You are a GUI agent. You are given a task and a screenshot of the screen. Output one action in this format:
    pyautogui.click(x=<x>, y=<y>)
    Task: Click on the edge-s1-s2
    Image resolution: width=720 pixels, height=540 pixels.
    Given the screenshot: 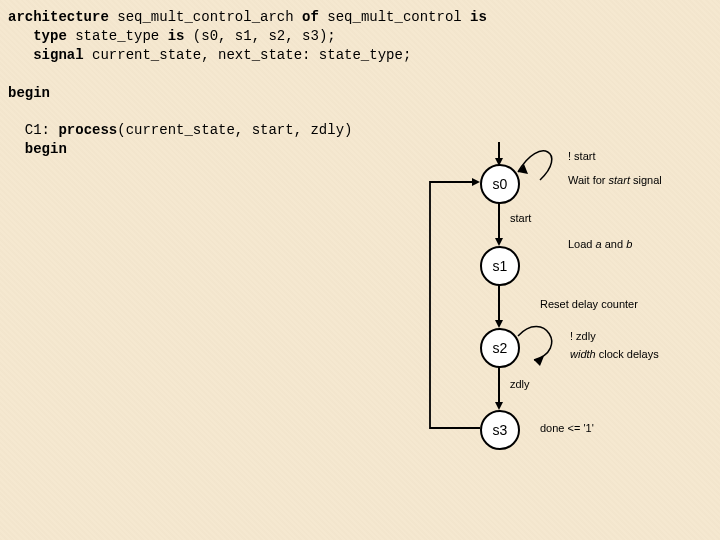 What is the action you would take?
    pyautogui.click(x=499, y=303)
    